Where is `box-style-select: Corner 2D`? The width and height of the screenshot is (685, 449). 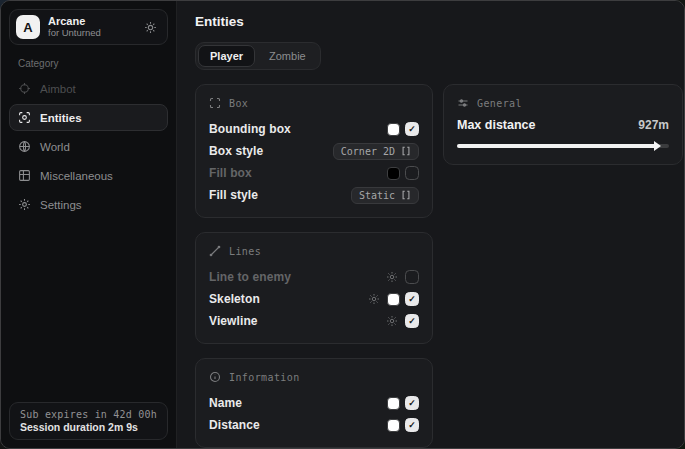
box-style-select: Corner 2D is located at coordinates (376, 152).